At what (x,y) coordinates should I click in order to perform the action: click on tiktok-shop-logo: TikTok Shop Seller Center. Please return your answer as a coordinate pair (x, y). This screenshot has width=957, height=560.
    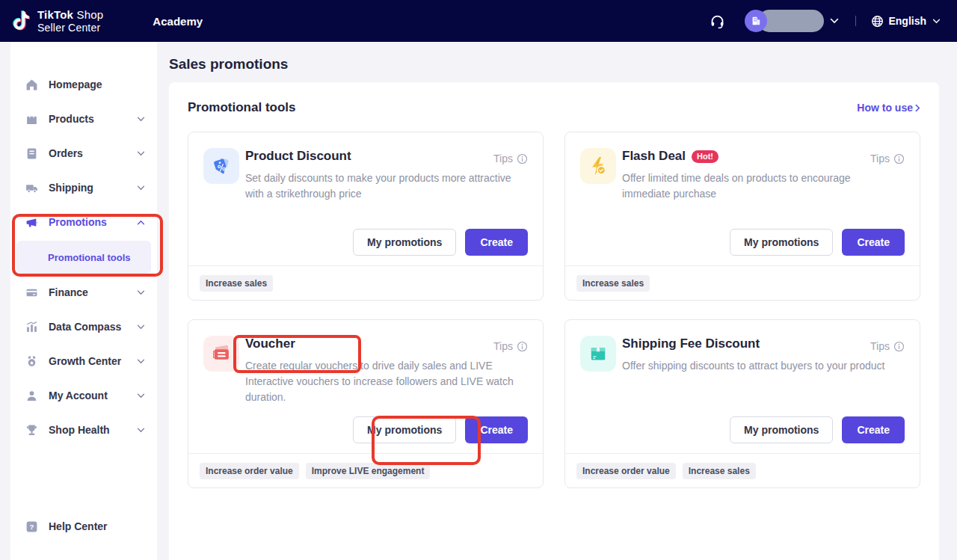
    Looking at the image, I should click on (52, 21).